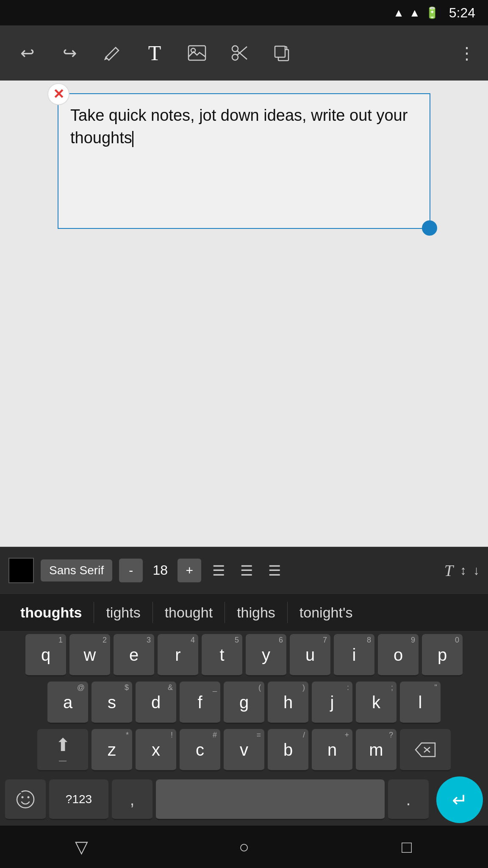  Describe the element at coordinates (467, 53) in the screenshot. I see `more-button: ⋮` at that location.